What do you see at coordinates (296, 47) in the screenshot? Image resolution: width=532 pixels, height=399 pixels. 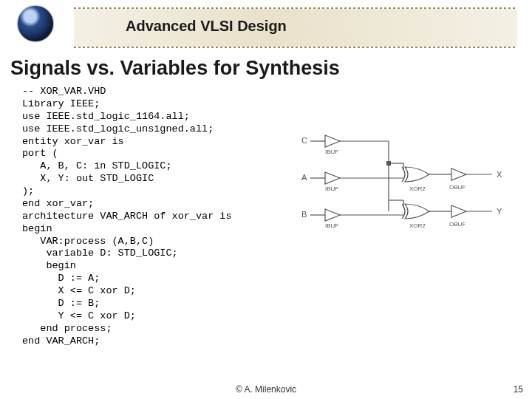 I see `header-rule-bottom` at bounding box center [296, 47].